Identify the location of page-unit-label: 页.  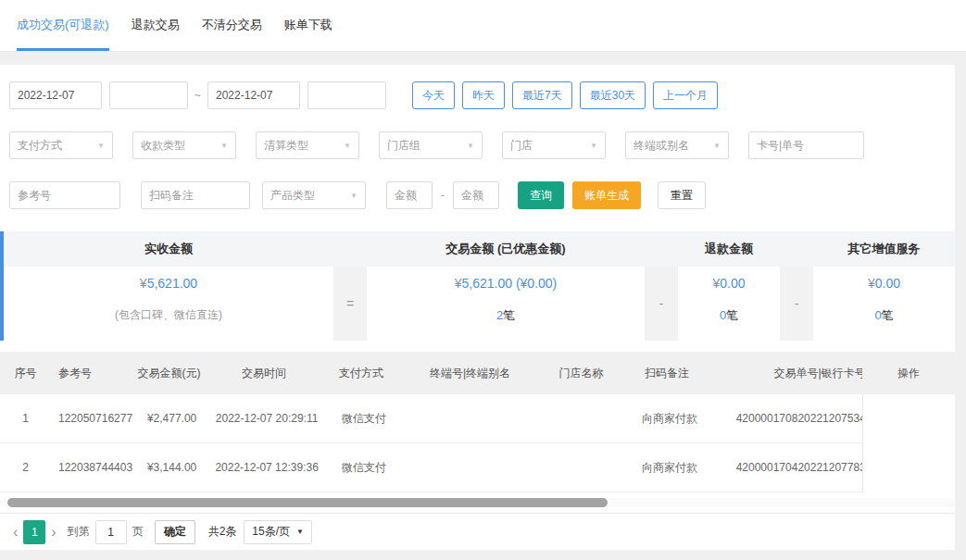
(138, 531).